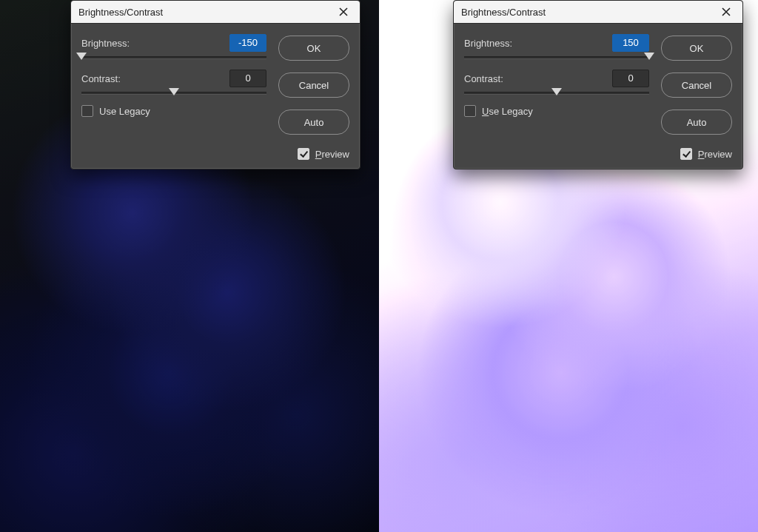 This screenshot has height=532, width=758. Describe the element at coordinates (631, 43) in the screenshot. I see `brightness-input: 150` at that location.